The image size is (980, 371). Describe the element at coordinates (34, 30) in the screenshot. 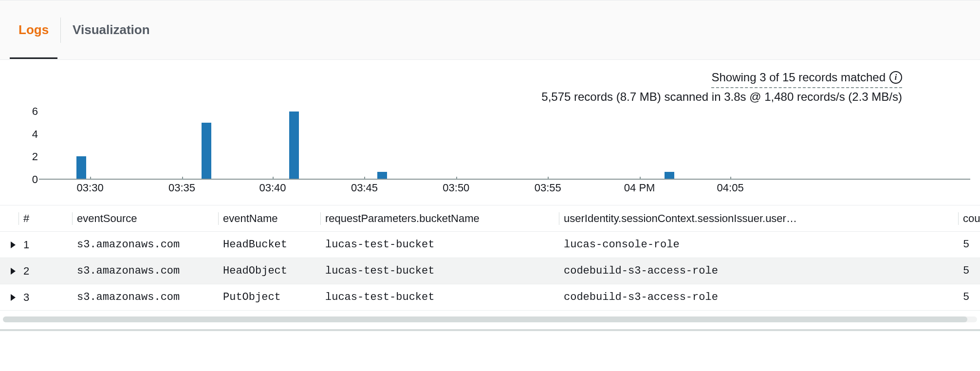

I see `tab-logs: Logs` at that location.